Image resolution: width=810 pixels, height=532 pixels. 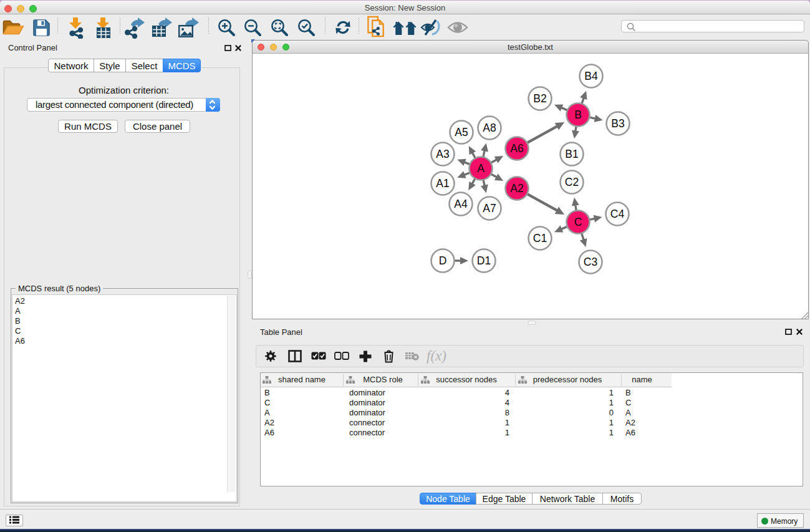 I want to click on svg-text: C3, so click(x=591, y=262).